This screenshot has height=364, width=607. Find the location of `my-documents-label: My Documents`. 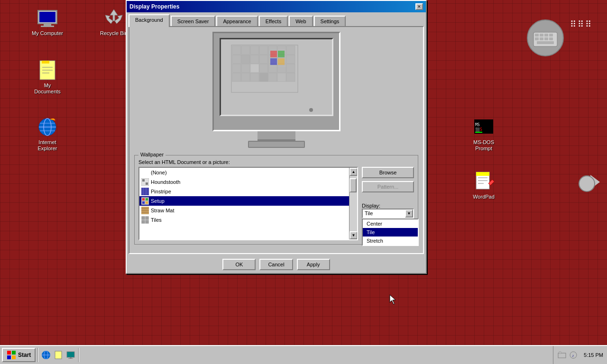

my-documents-label: My Documents is located at coordinates (47, 89).